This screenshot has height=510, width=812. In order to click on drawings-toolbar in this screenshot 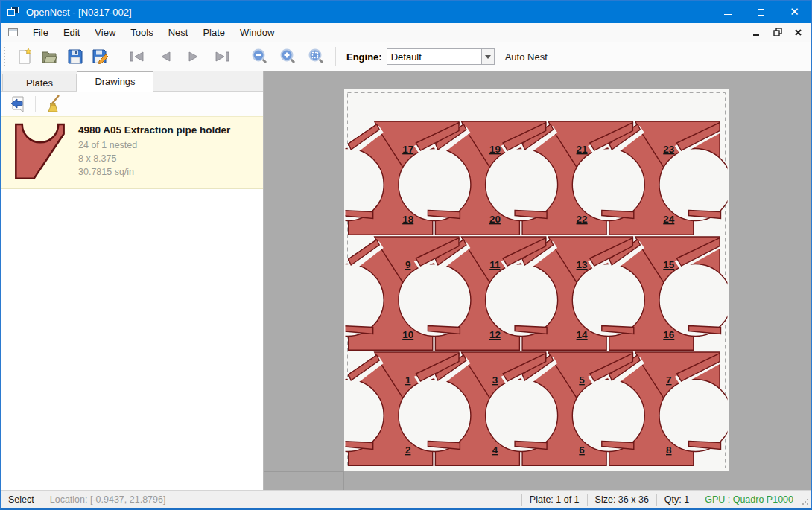, I will do `click(132, 104)`.